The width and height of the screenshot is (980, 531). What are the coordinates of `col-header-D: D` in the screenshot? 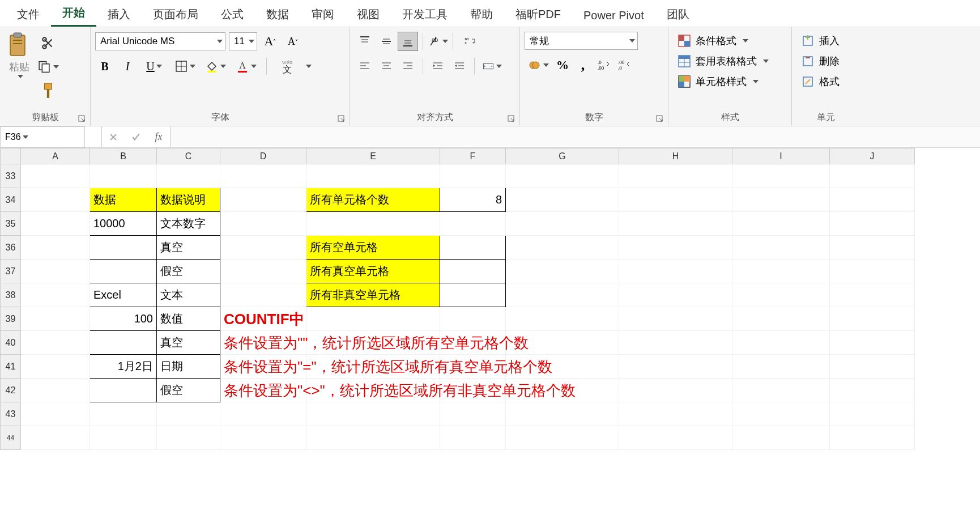 It's located at (263, 156).